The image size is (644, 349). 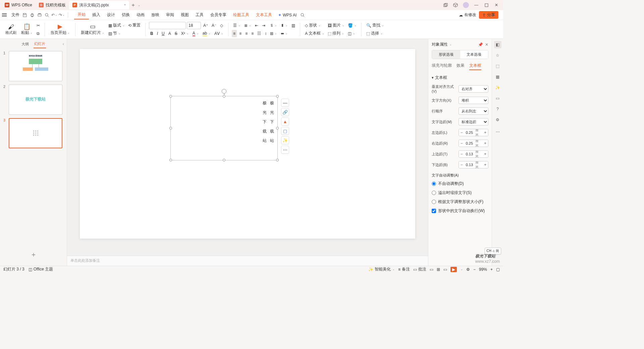 What do you see at coordinates (277, 96) in the screenshot?
I see `resize-handle-ne` at bounding box center [277, 96].